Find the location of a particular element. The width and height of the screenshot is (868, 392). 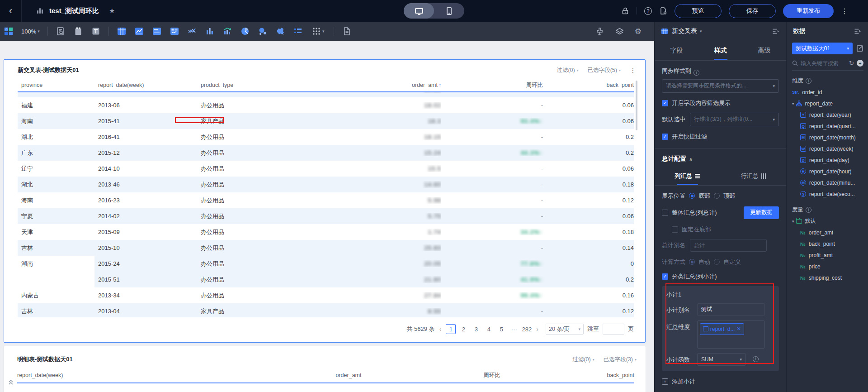

more-menu-icon: ⋮ is located at coordinates (844, 11).